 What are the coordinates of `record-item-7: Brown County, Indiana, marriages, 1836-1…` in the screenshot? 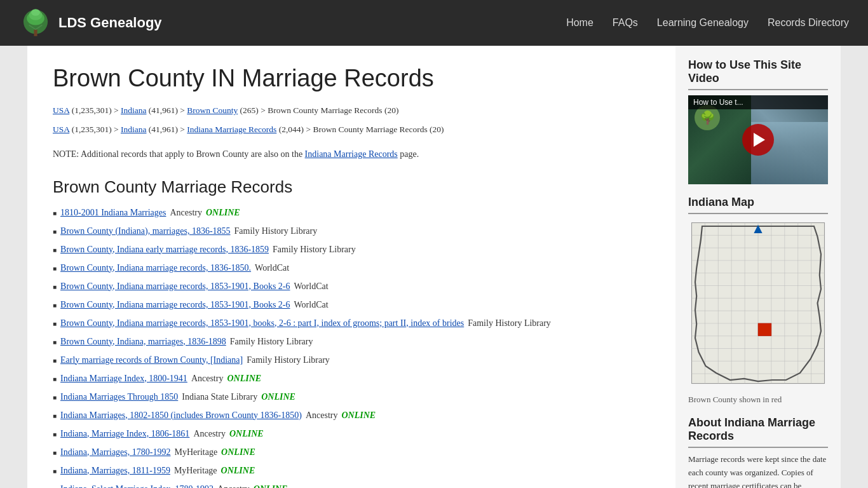 It's located at (355, 342).